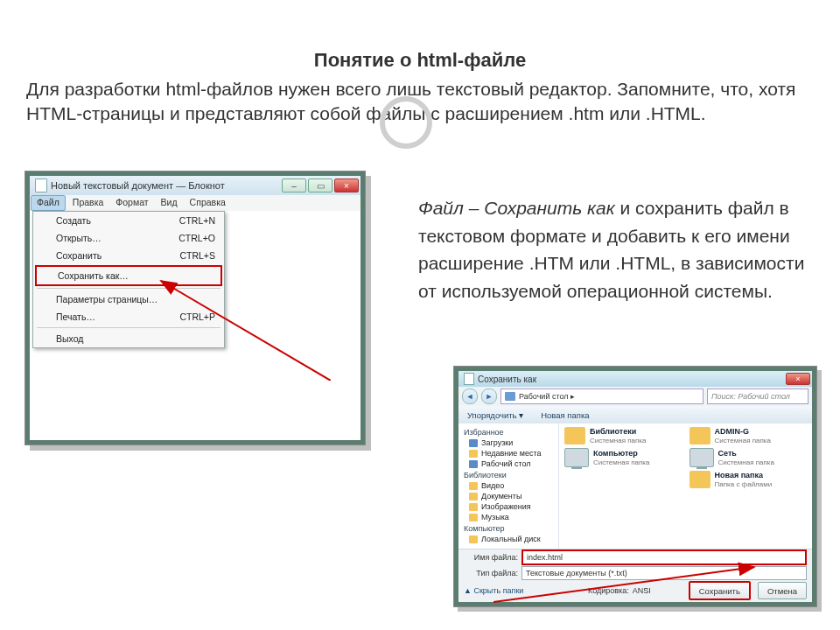  What do you see at coordinates (138, 186) in the screenshot?
I see `notepad-title: Новый текстовый документ — Блокнот` at bounding box center [138, 186].